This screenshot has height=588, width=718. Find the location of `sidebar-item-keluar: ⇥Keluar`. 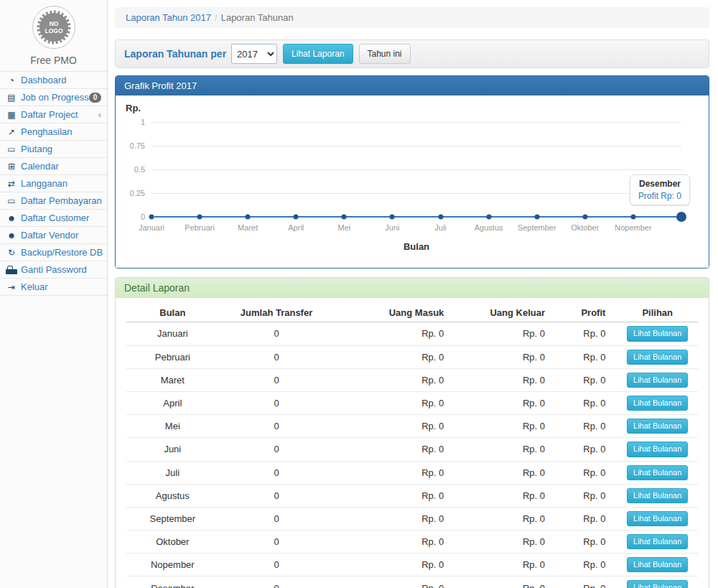

sidebar-item-keluar: ⇥Keluar is located at coordinates (53, 287).